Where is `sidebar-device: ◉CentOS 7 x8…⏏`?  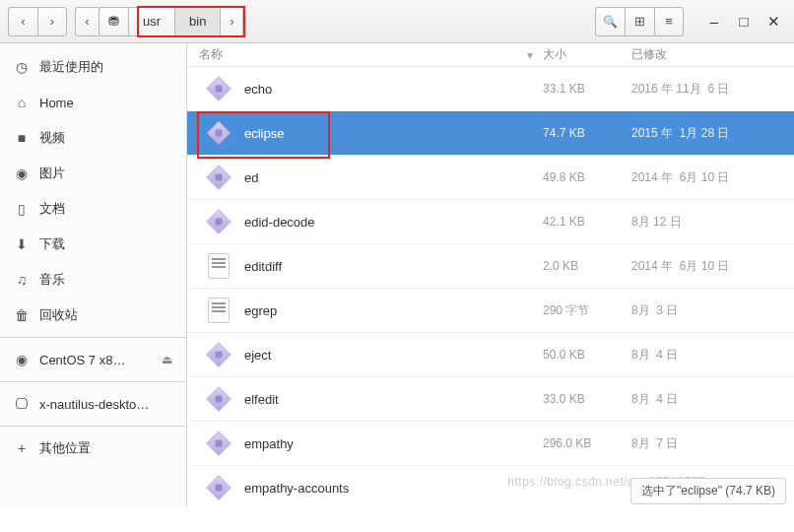
sidebar-device: ◉CentOS 7 x8…⏏ is located at coordinates (93, 360).